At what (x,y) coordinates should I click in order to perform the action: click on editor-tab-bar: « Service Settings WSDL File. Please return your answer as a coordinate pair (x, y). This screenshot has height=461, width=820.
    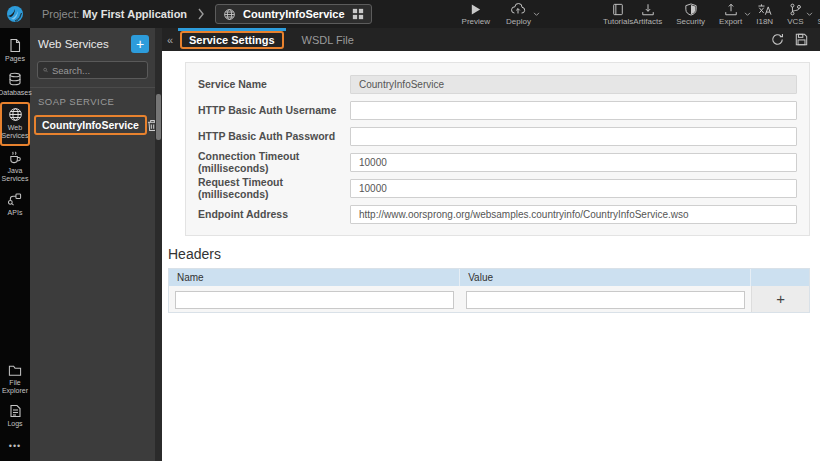
    Looking at the image, I should click on (491, 40).